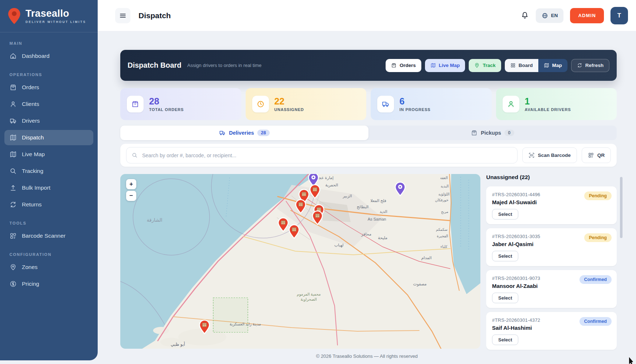 The height and width of the screenshot is (364, 636). What do you see at coordinates (13, 104) in the screenshot?
I see `user-icon` at bounding box center [13, 104].